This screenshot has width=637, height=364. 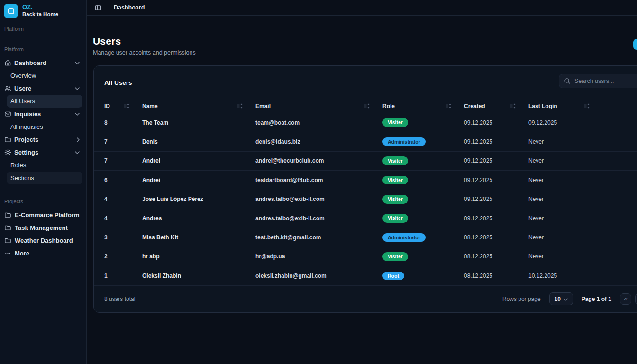 What do you see at coordinates (43, 228) in the screenshot?
I see `sidebar-project-task-management: Task Management` at bounding box center [43, 228].